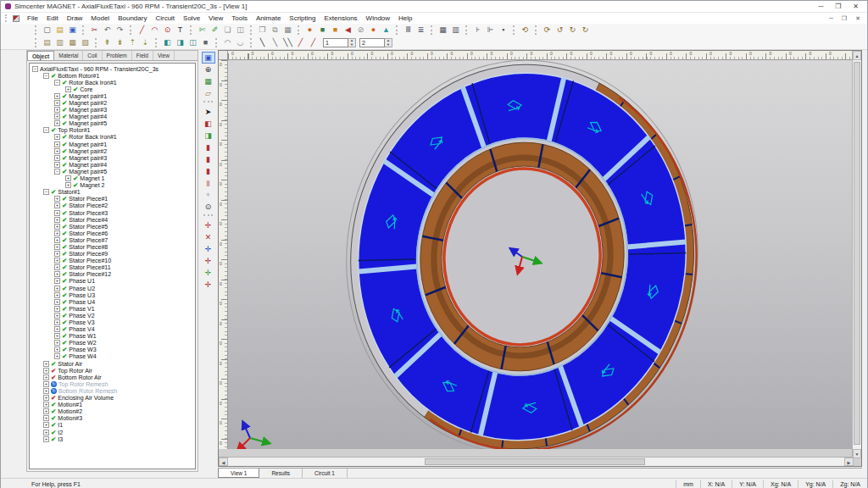 The image size is (868, 488). Describe the element at coordinates (209, 261) in the screenshot. I see `rotate-x-button: ✛` at that location.